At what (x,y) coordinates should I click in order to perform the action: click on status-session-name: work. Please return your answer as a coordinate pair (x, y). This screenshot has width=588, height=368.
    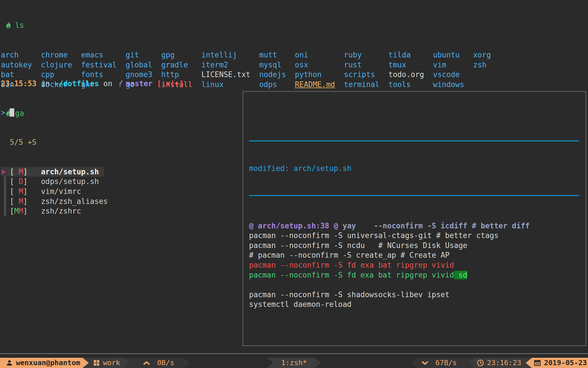
    Looking at the image, I should click on (112, 363).